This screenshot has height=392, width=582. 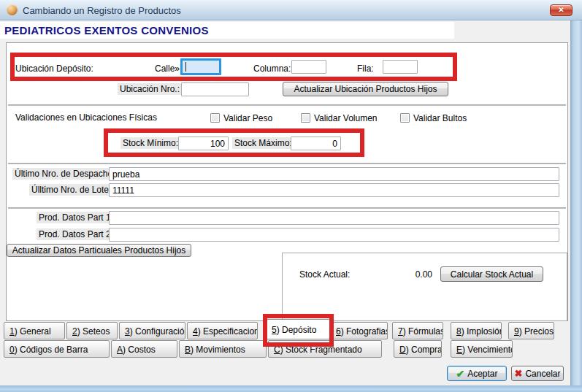 I want to click on tab-accel: 6, so click(x=339, y=331).